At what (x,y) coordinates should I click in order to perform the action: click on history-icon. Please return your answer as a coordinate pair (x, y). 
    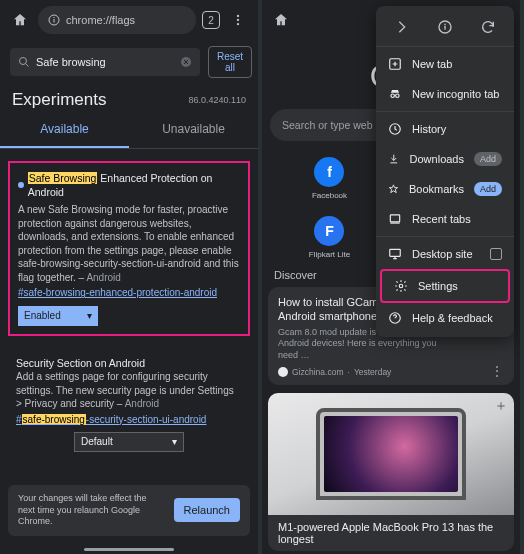
    Looking at the image, I should click on (395, 129).